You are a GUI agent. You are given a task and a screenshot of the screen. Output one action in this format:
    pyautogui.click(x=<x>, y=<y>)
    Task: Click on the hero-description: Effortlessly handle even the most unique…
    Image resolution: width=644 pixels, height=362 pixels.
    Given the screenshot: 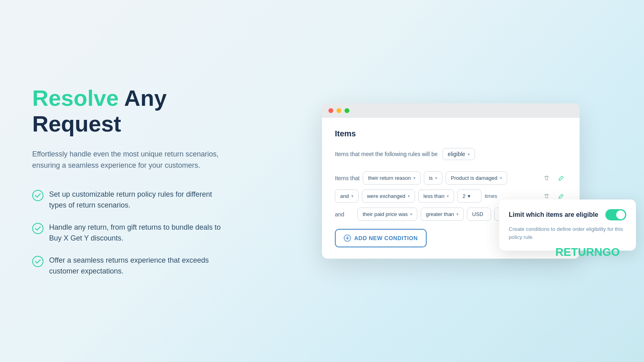 What is the action you would take?
    pyautogui.click(x=129, y=160)
    